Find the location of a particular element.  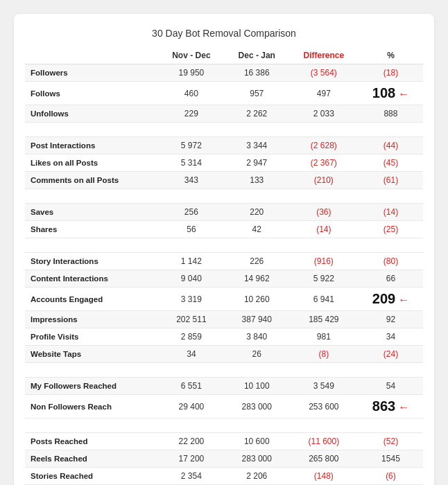

row-dec-jan: 220 is located at coordinates (257, 212).